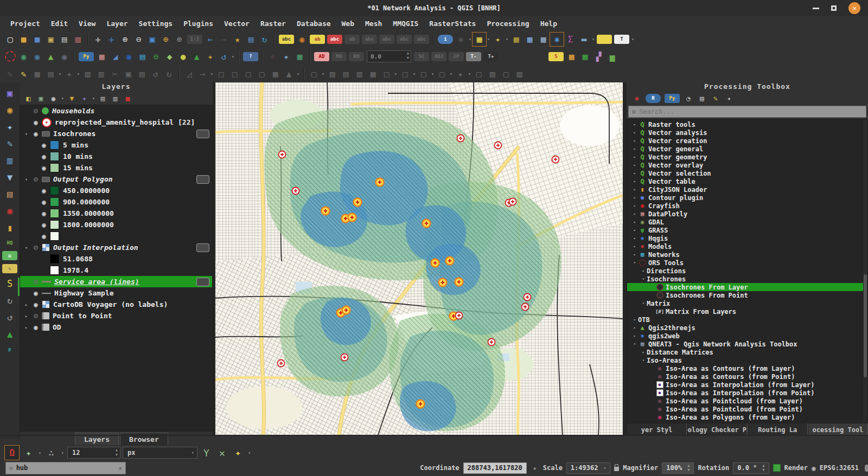 This screenshot has width=868, height=476. Describe the element at coordinates (748, 320) in the screenshot. I see `algo-row-otb: ▸OTB` at that location.